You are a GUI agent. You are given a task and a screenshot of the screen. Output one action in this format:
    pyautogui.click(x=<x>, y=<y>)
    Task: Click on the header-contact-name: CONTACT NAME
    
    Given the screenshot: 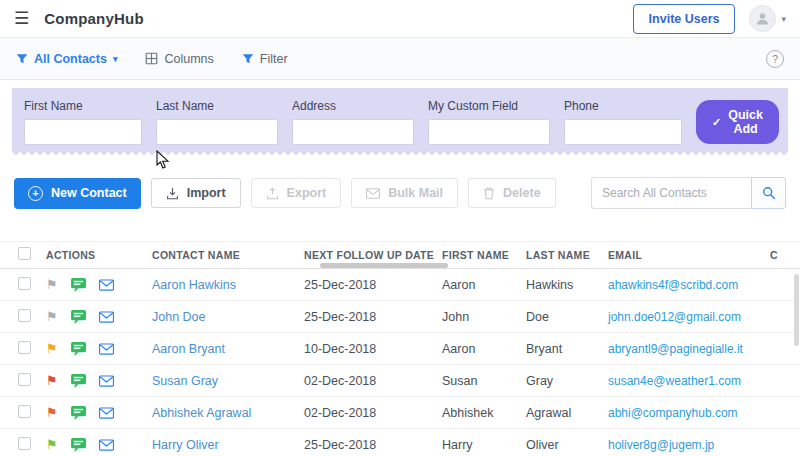 What is the action you would take?
    pyautogui.click(x=228, y=255)
    